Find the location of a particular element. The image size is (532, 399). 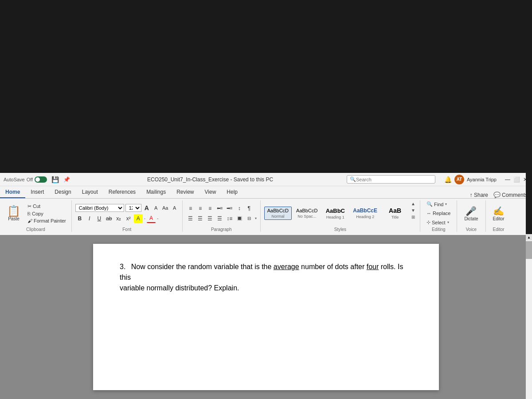

numbering-button: ≡ is located at coordinates (200, 208).